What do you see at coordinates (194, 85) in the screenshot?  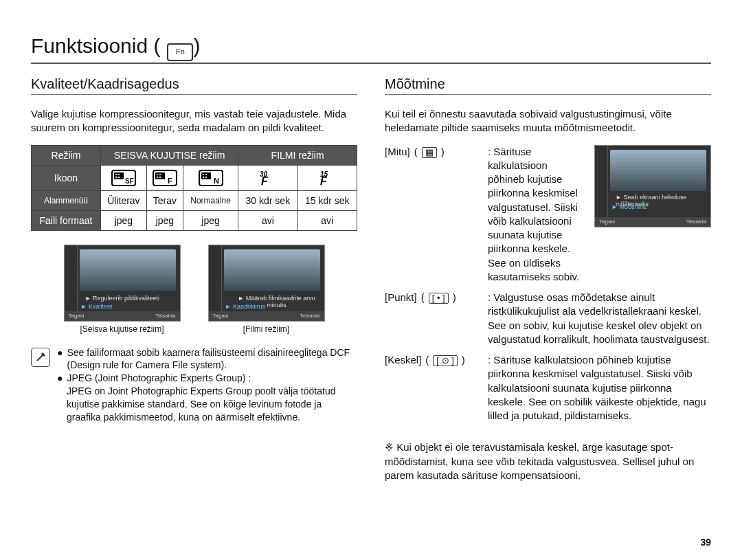 I see `left-heading: Kvaliteet/Kaadrisagedus` at bounding box center [194, 85].